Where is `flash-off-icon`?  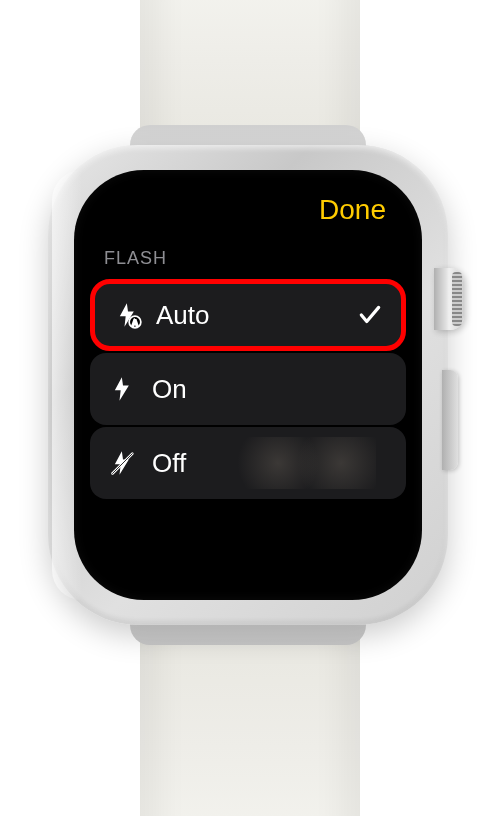
flash-off-icon is located at coordinates (123, 463).